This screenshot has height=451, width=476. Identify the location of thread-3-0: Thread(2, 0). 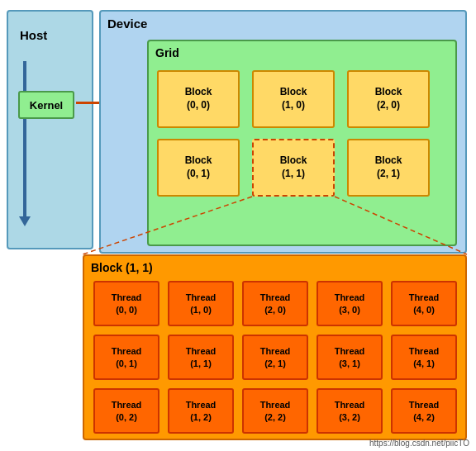
(350, 304).